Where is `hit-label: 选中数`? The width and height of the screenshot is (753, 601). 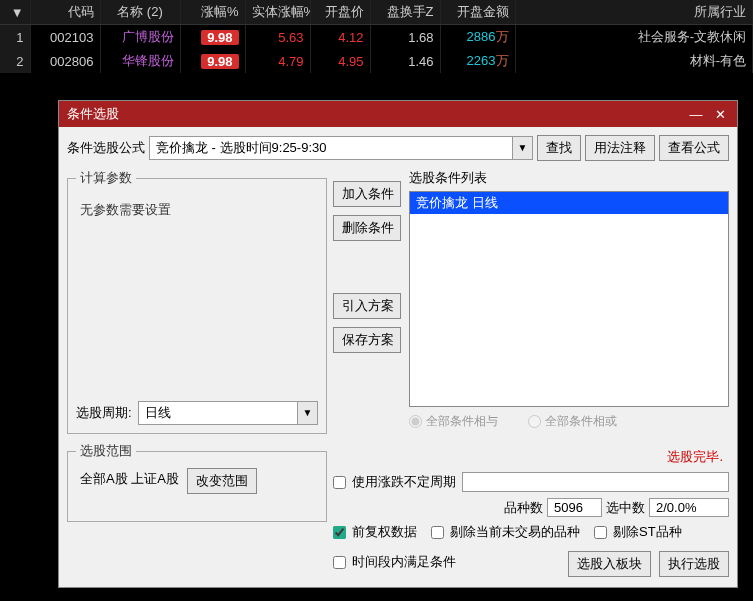 hit-label: 选中数 is located at coordinates (626, 508).